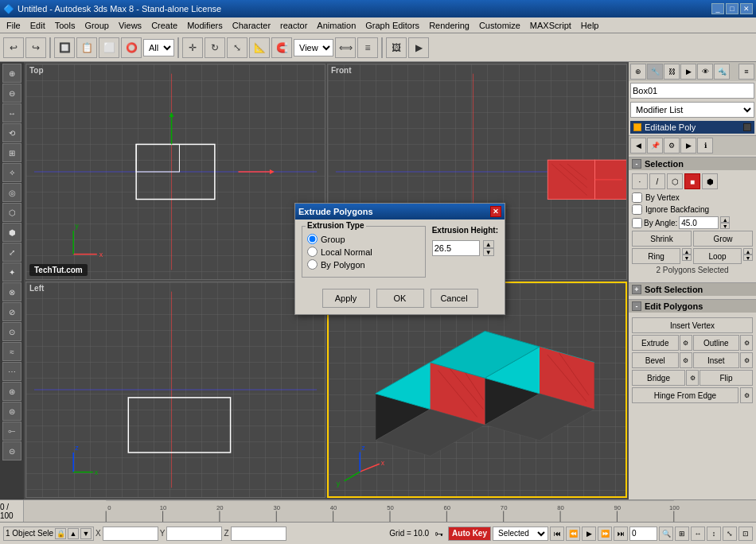 The height and width of the screenshot is (544, 756). What do you see at coordinates (589, 534) in the screenshot?
I see `play-btn: ▶` at bounding box center [589, 534].